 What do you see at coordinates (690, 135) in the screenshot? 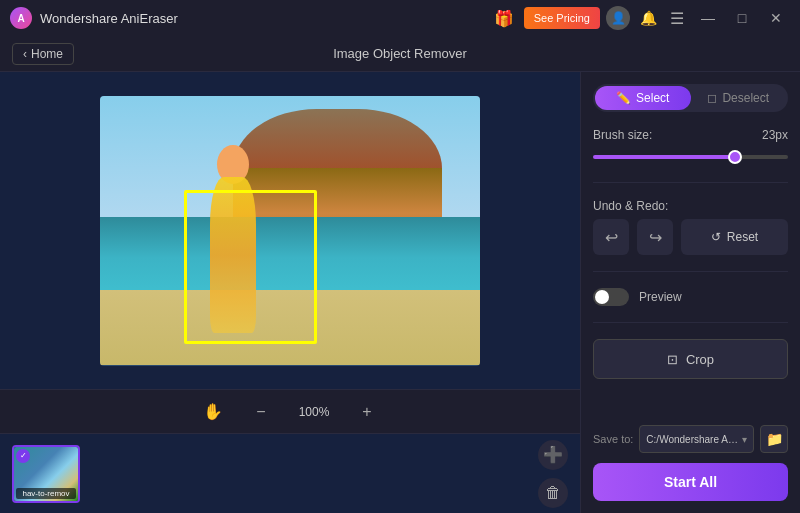
I see `brush-size-label-row: Brush size: 23px` at bounding box center [690, 135].